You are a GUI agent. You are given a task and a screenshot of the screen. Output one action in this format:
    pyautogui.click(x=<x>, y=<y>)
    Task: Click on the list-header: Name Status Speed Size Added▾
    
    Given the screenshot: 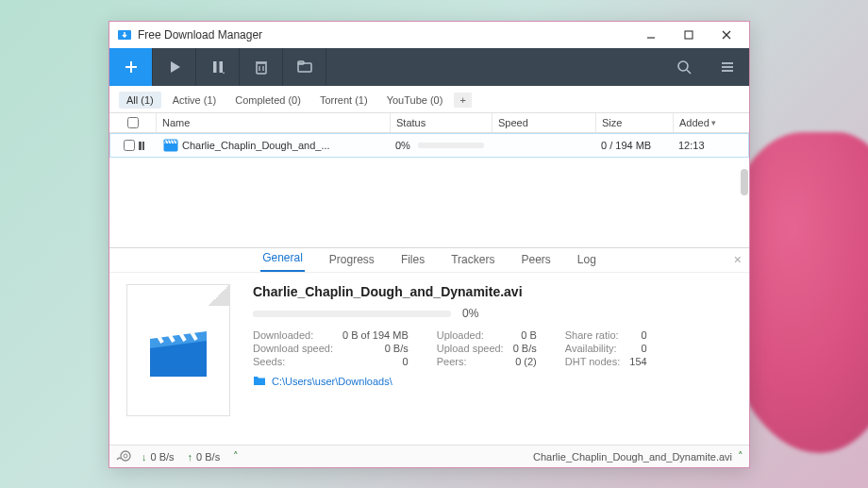 What is the action you would take?
    pyautogui.click(x=429, y=123)
    